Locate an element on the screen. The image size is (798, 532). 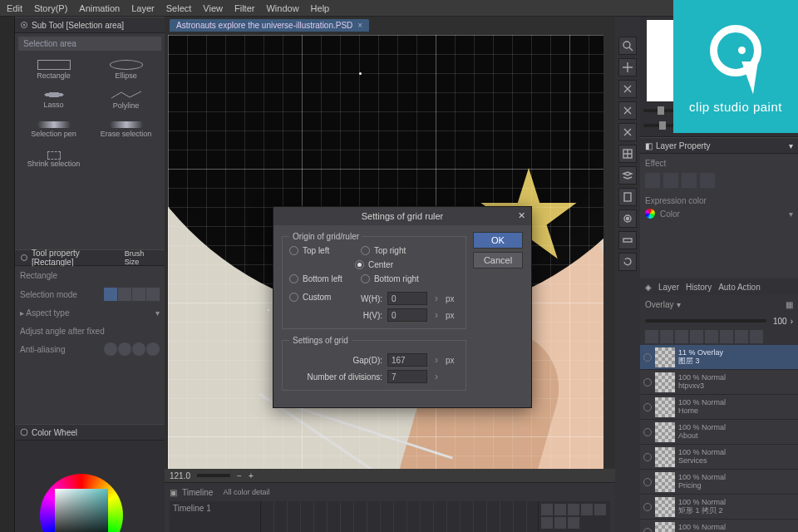
subtool-polyline: Polyline is located at coordinates (126, 100).